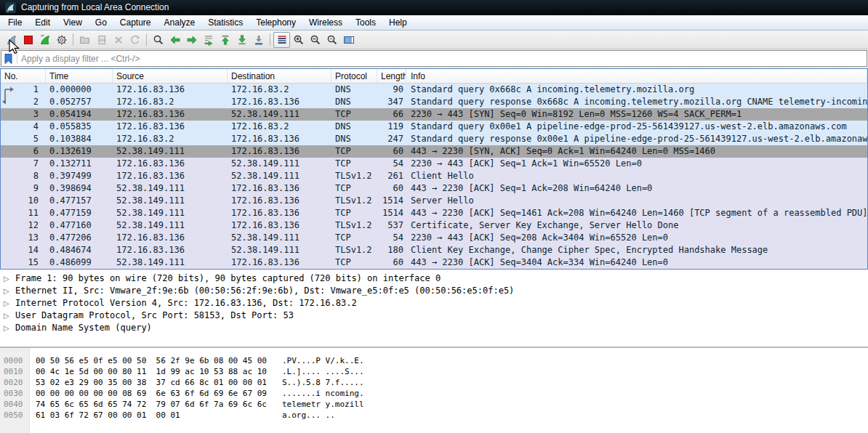  Describe the element at coordinates (434, 263) in the screenshot. I see `packet-row: 150.48609952.38.149.111172.16.83.136TCP6…` at that location.